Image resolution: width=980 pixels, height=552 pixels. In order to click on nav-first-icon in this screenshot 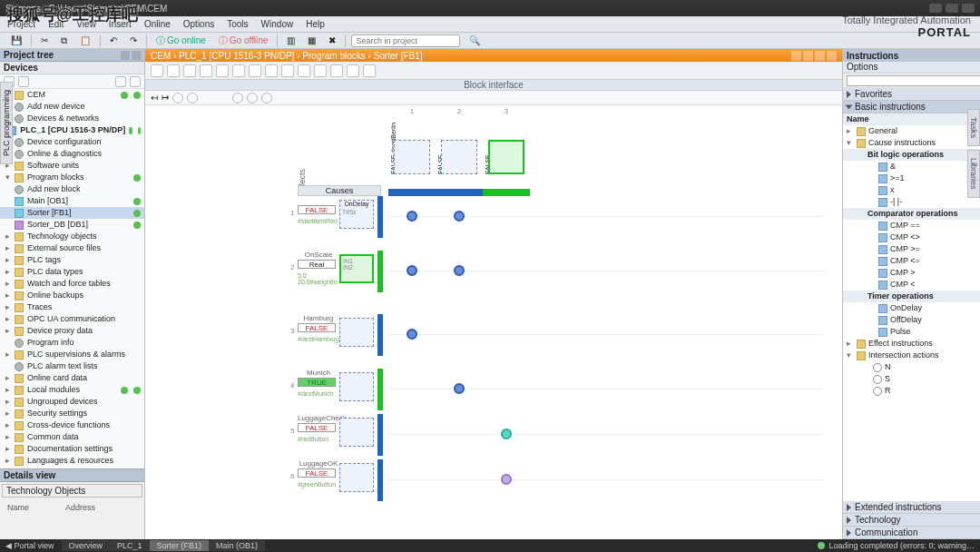, I will do `click(238, 98)`.